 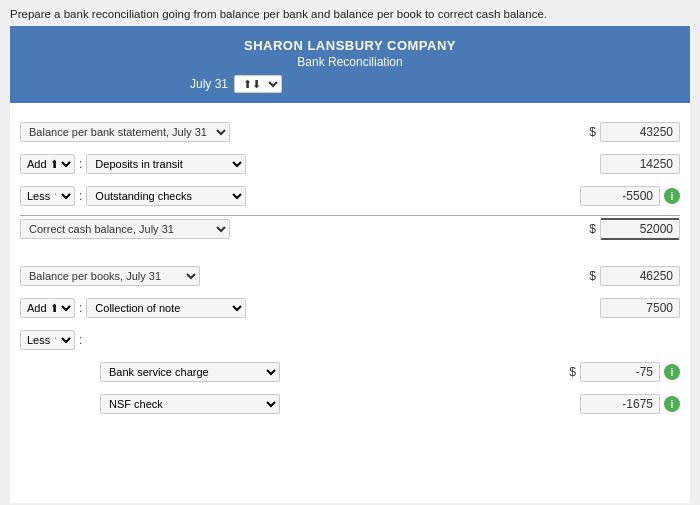 I want to click on book-sub1-amount: -75, so click(x=620, y=372).